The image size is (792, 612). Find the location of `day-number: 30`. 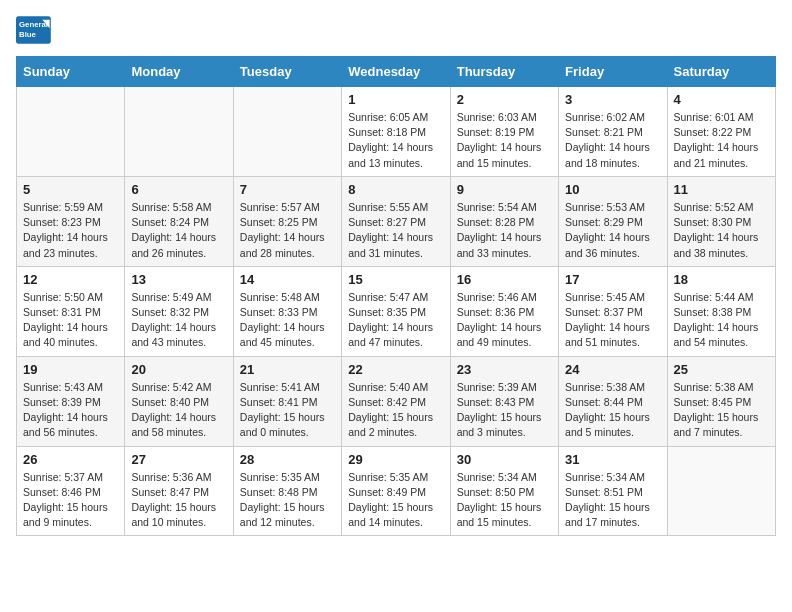

day-number: 30 is located at coordinates (504, 460).